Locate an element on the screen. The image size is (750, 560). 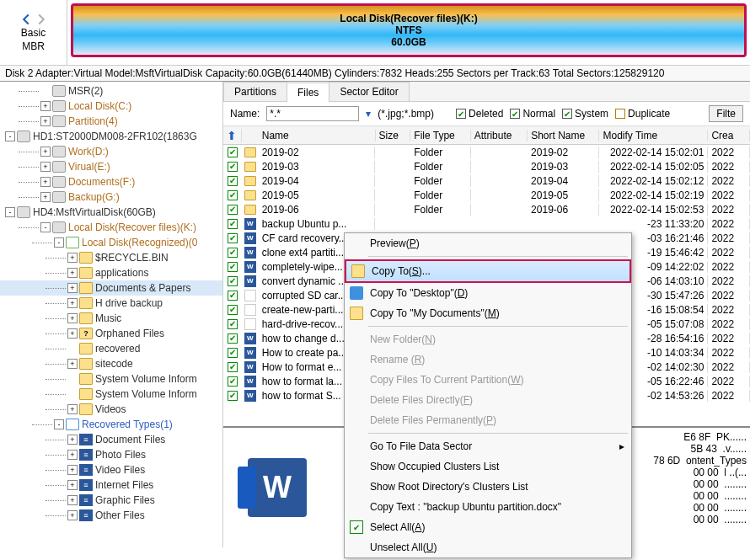
col-createtime: Crea is located at coordinates (729, 136).